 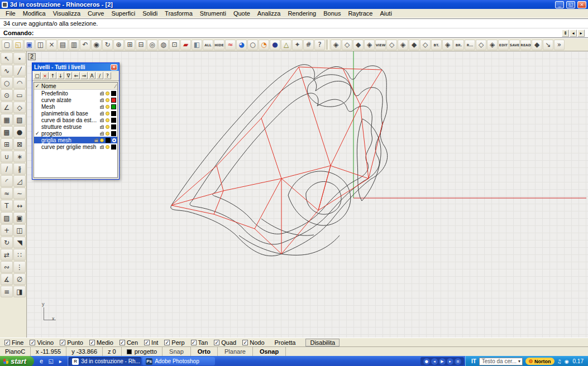 What do you see at coordinates (20, 132) in the screenshot?
I see `sphere-icon: ●` at bounding box center [20, 132].